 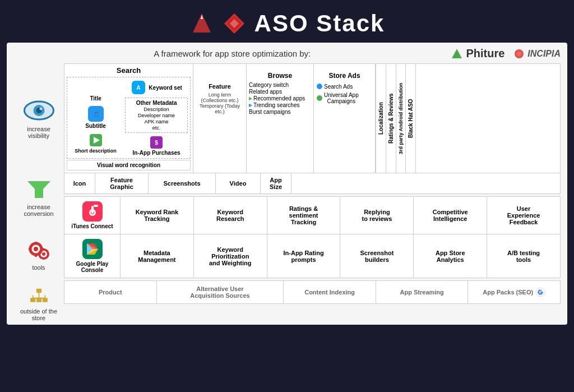 What do you see at coordinates (396, 118) in the screenshot?
I see `vertical-labels-area: Localization Ratings & Reviews 3rd party…` at bounding box center [396, 118].